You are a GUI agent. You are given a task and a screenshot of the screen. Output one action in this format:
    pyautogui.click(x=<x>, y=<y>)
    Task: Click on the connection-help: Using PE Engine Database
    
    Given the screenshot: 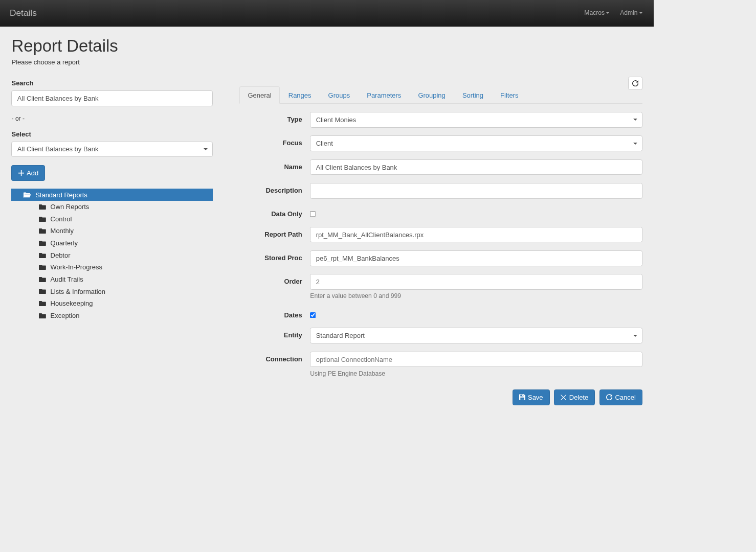 What is the action you would take?
    pyautogui.click(x=476, y=374)
    